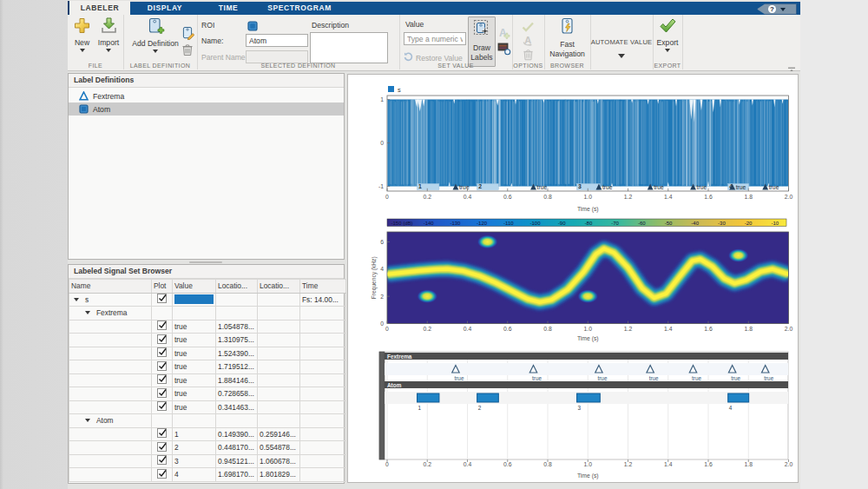 The width and height of the screenshot is (868, 489). I want to click on browser-table-row: sFs: 14.00..., so click(208, 300).